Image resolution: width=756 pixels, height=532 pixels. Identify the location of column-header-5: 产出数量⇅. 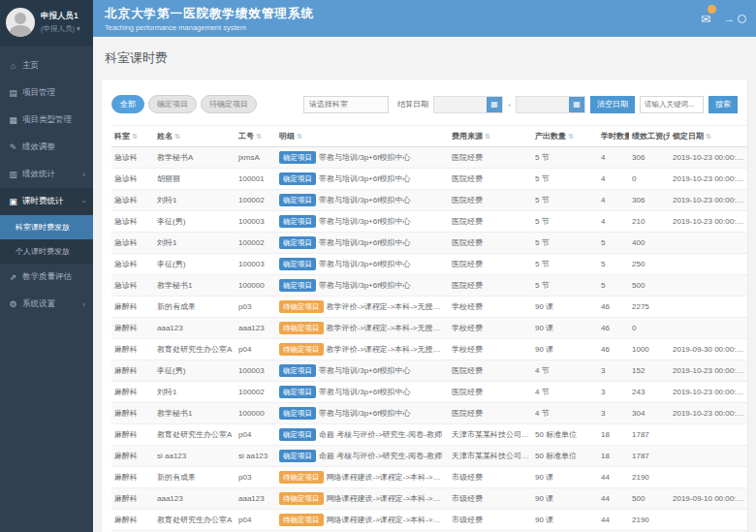
(565, 137).